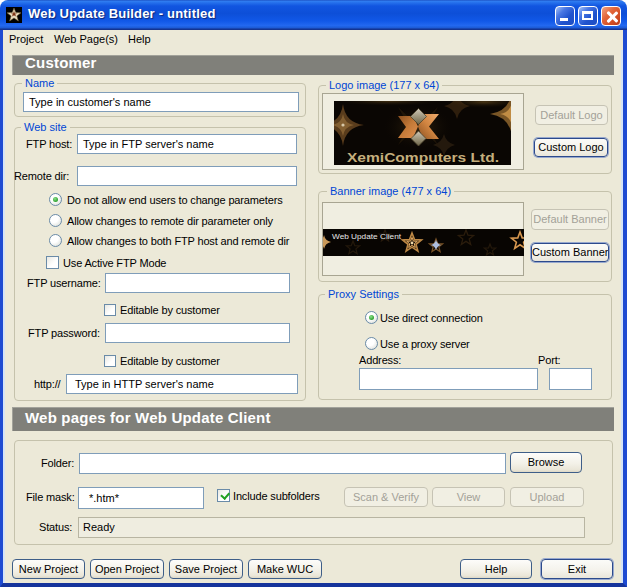 The height and width of the screenshot is (587, 627). What do you see at coordinates (423, 158) in the screenshot?
I see `svg-text: XemiComputers Ltd.` at bounding box center [423, 158].